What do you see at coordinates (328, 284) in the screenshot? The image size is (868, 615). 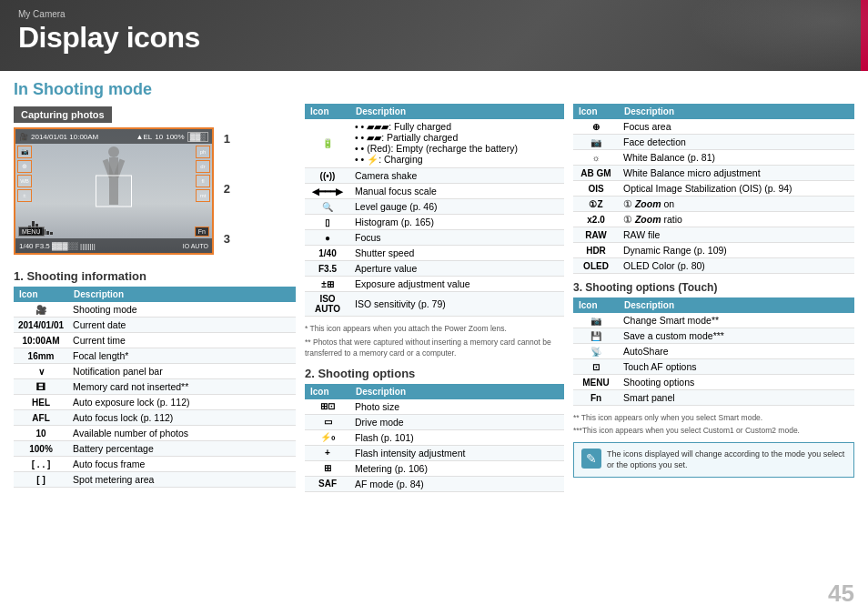 I see `icon-cell: ±⊞` at bounding box center [328, 284].